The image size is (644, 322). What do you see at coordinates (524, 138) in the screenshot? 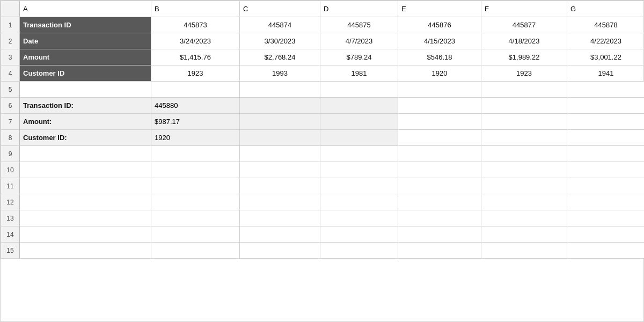
I see `cell-f8` at bounding box center [524, 138].